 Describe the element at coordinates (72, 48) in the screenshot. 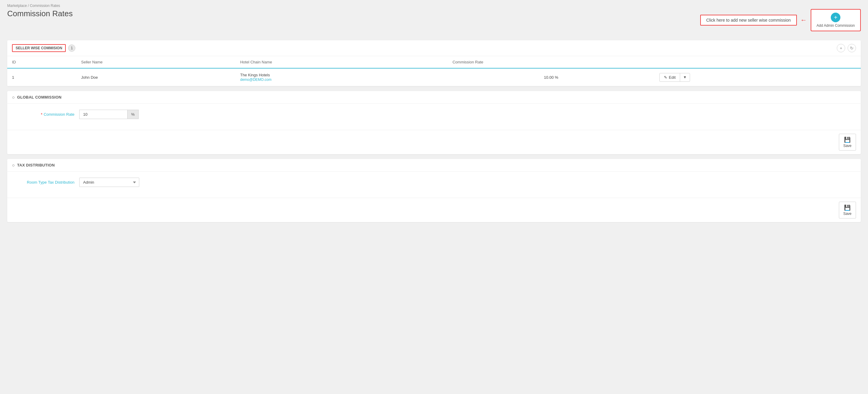

I see `seller-count-badge: 1` at that location.